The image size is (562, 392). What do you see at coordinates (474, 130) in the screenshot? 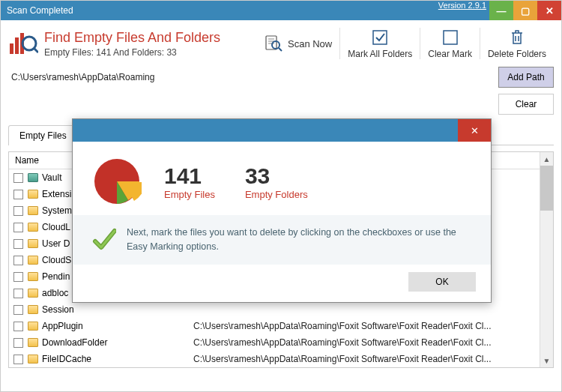
I see `dialog-close-button: ✕` at bounding box center [474, 130].